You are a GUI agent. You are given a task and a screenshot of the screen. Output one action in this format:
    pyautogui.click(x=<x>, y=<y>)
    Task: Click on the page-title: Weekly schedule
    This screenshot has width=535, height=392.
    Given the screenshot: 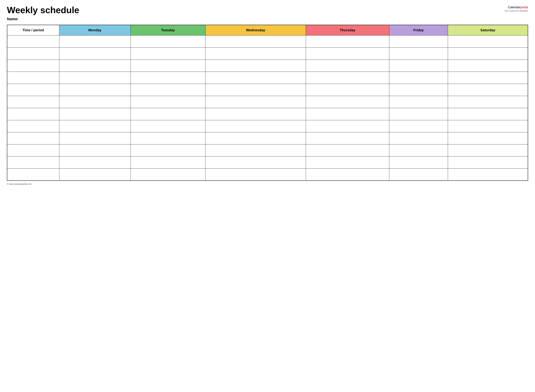 What is the action you would take?
    pyautogui.click(x=43, y=10)
    